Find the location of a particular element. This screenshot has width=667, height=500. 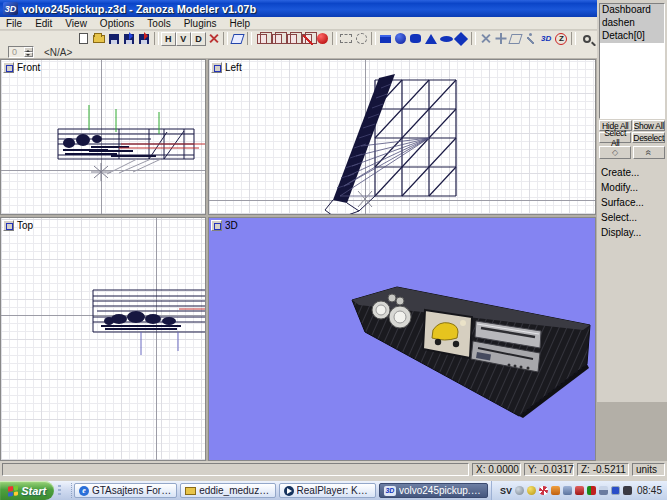

z-space-button: Z is located at coordinates (562, 39).